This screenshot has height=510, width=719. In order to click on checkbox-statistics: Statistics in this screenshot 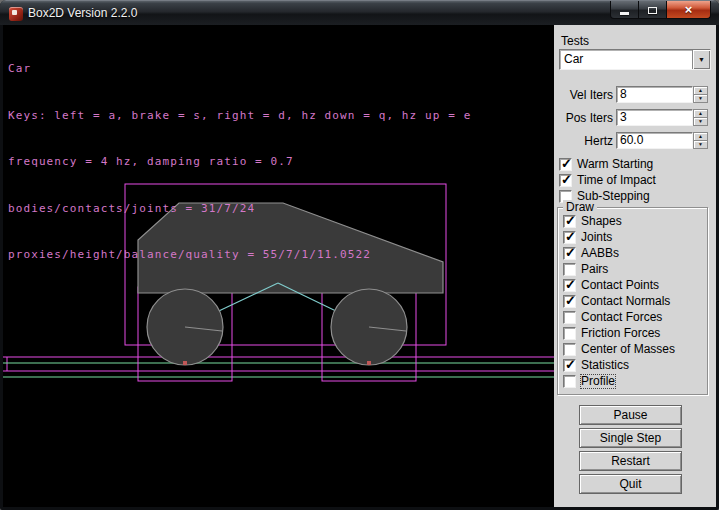, I will do `click(596, 365)`.